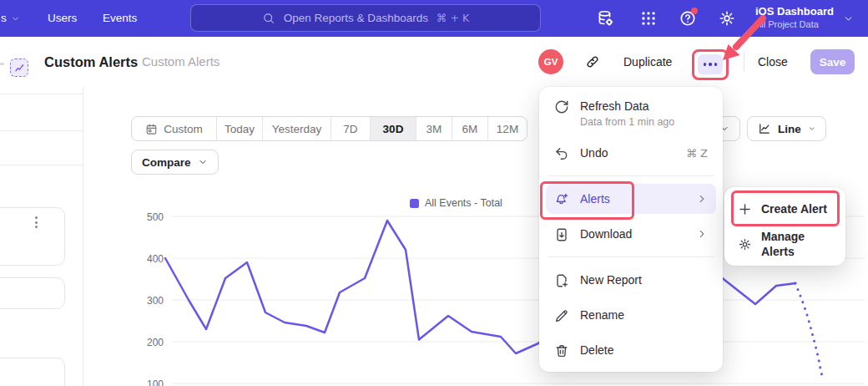  I want to click on menu-item-label: Refresh Data, so click(614, 106).